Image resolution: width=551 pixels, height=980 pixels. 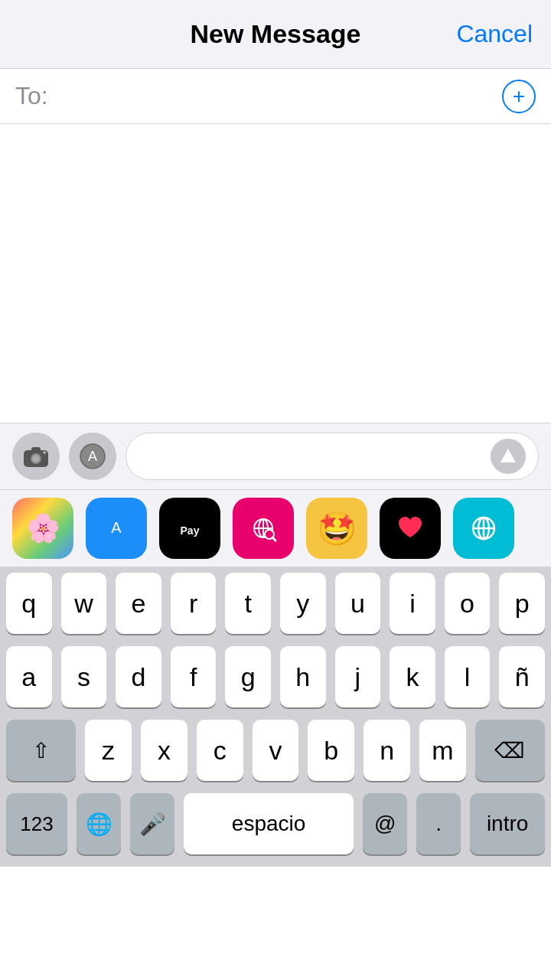 What do you see at coordinates (522, 677) in the screenshot?
I see `key-ntilde: ñ` at bounding box center [522, 677].